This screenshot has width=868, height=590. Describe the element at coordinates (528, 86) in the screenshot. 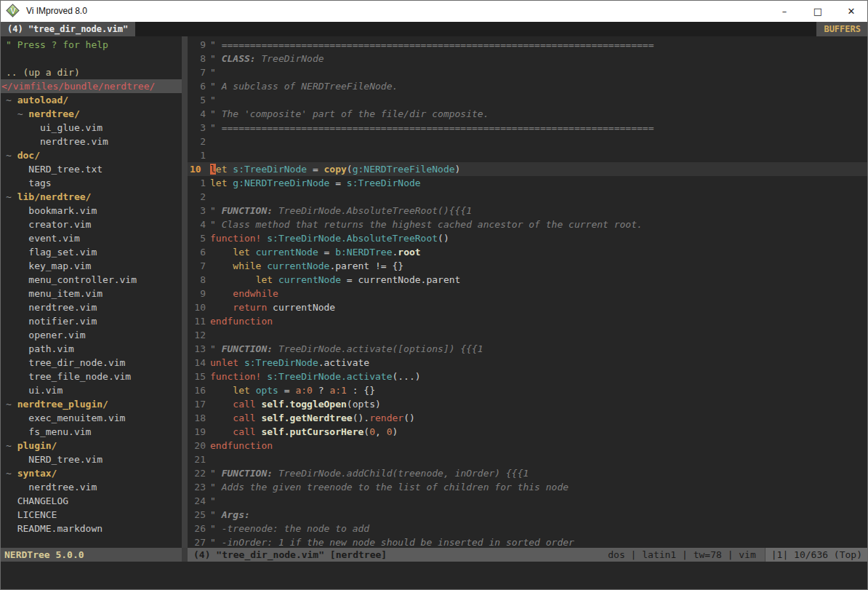

I see `code-line: 6" A subclass of NERDTreeFileNode.` at that location.